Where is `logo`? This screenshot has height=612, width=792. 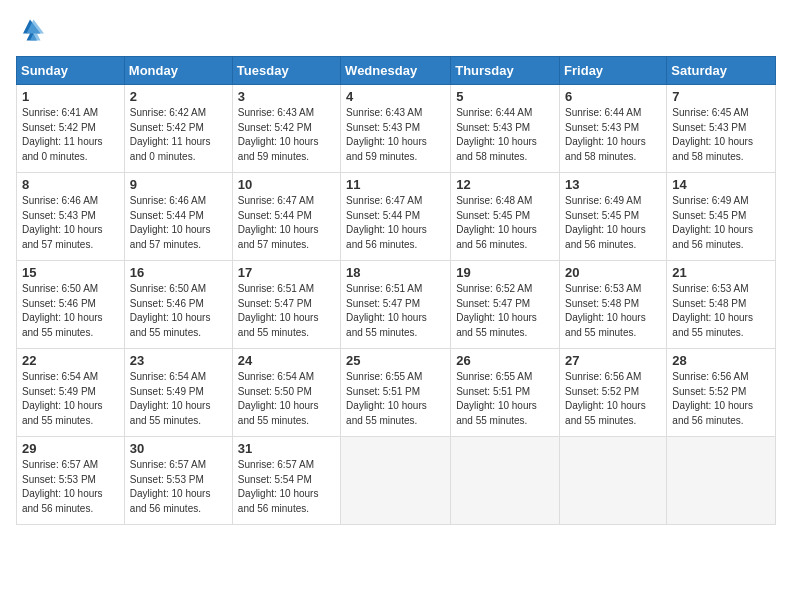
logo is located at coordinates (32, 30).